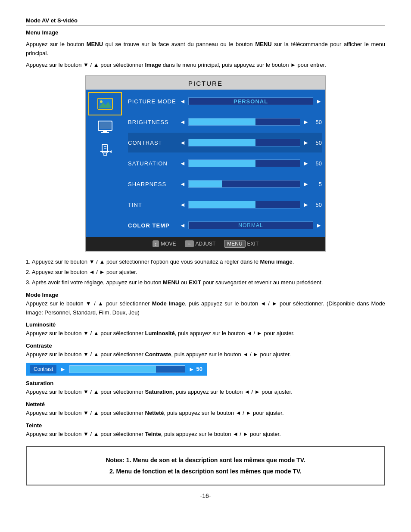 Image resolution: width=411 pixels, height=532 pixels. Describe the element at coordinates (105, 163) in the screenshot. I see `sidebar-icons` at that location.